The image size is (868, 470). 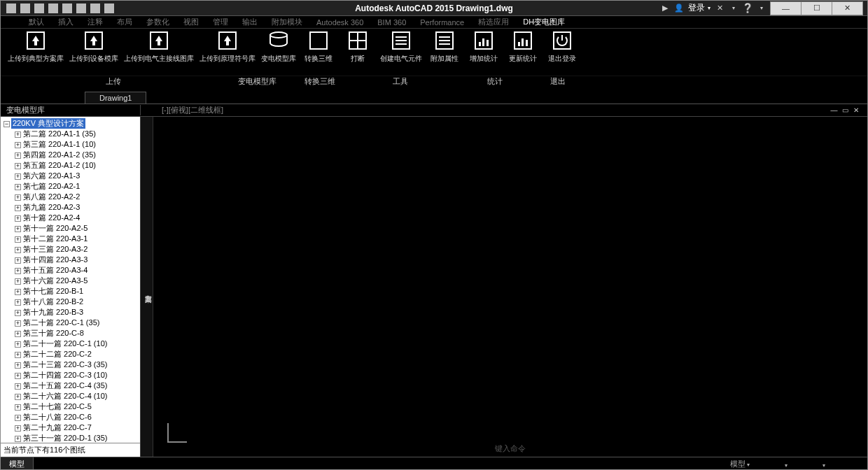 I want to click on ribbon-button: 更新统计, so click(x=523, y=53).